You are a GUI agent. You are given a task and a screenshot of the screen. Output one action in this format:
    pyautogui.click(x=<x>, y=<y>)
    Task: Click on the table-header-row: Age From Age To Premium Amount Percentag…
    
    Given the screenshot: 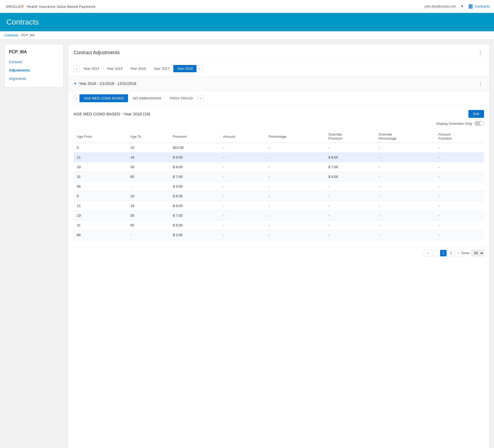 What is the action you would take?
    pyautogui.click(x=279, y=136)
    